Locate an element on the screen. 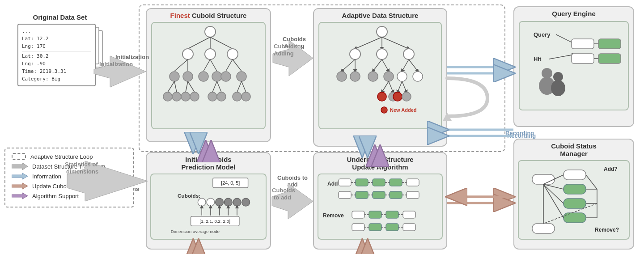 The image size is (644, 254). cuboid-status-box: Cuboid StatusManager Add? is located at coordinates (574, 194).